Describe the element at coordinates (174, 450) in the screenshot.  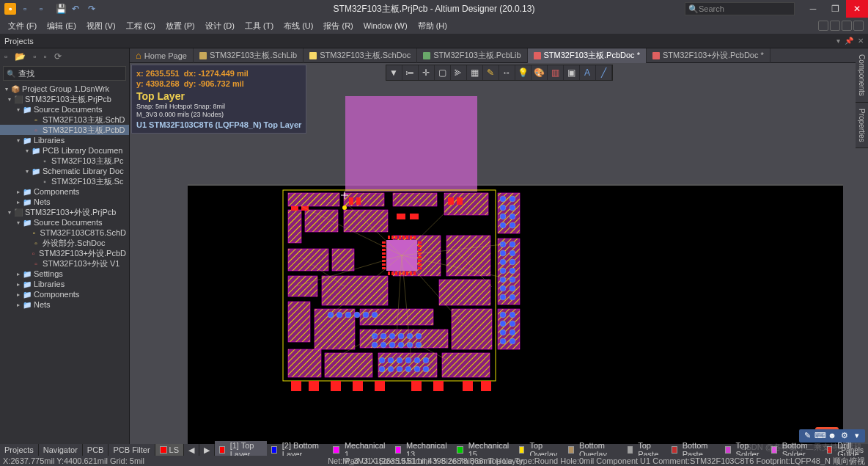
I see `ls-label: LS` at that location.